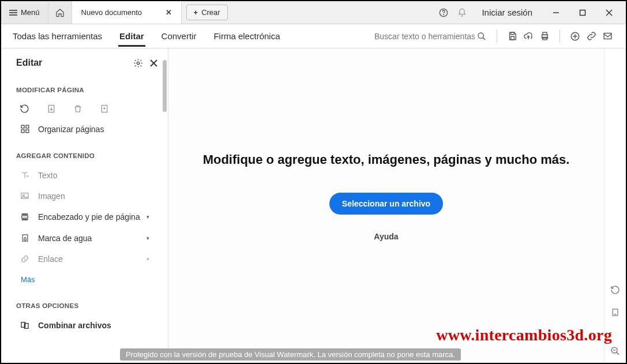 The image size is (627, 364). Describe the element at coordinates (607, 36) in the screenshot. I see `mail-button` at that location.